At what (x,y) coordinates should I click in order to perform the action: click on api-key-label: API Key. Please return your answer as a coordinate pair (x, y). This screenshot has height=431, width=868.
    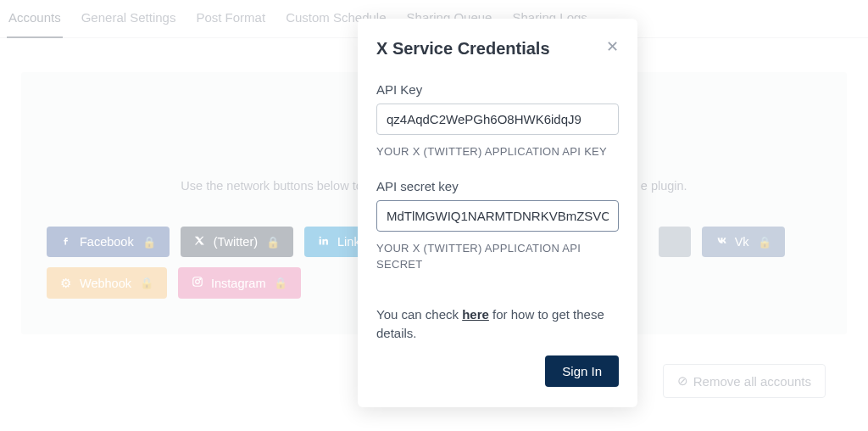
    Looking at the image, I should click on (498, 90).